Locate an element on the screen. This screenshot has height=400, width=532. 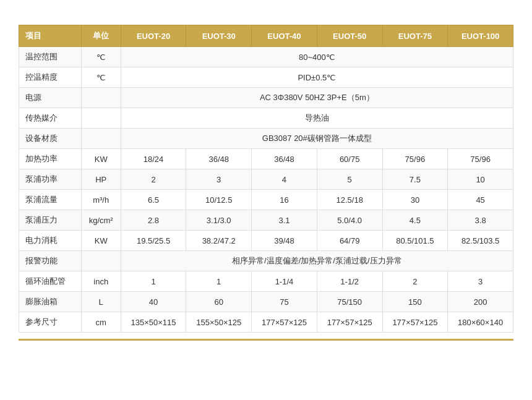
row-value-span: 80~400℃ is located at coordinates (317, 57).